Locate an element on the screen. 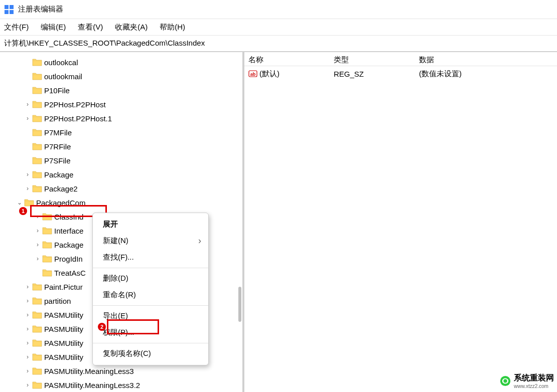 Image resolution: width=557 pixels, height=392 pixels. annotation-badge-1: 1 is located at coordinates (23, 211).